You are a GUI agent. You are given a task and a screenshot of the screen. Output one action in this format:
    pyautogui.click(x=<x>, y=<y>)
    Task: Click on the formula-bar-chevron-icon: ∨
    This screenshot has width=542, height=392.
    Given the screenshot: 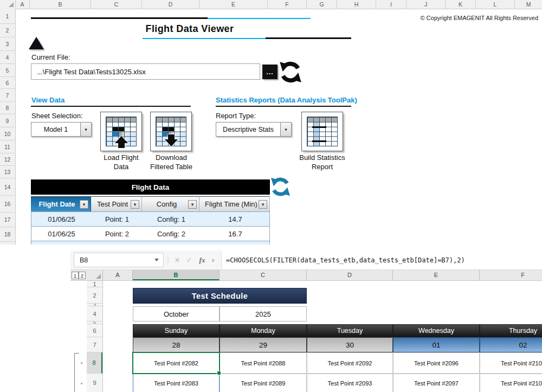 What is the action you would take?
    pyautogui.click(x=213, y=260)
    